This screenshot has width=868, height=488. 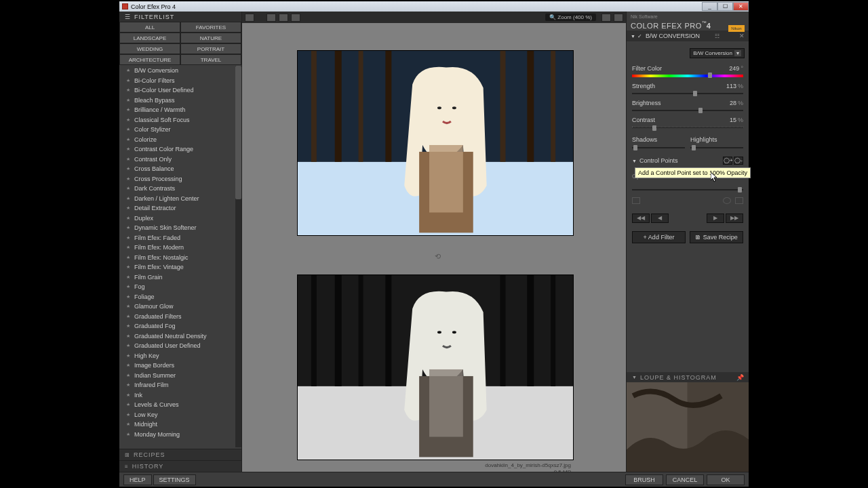 I want to click on shadows-slider, so click(x=658, y=148).